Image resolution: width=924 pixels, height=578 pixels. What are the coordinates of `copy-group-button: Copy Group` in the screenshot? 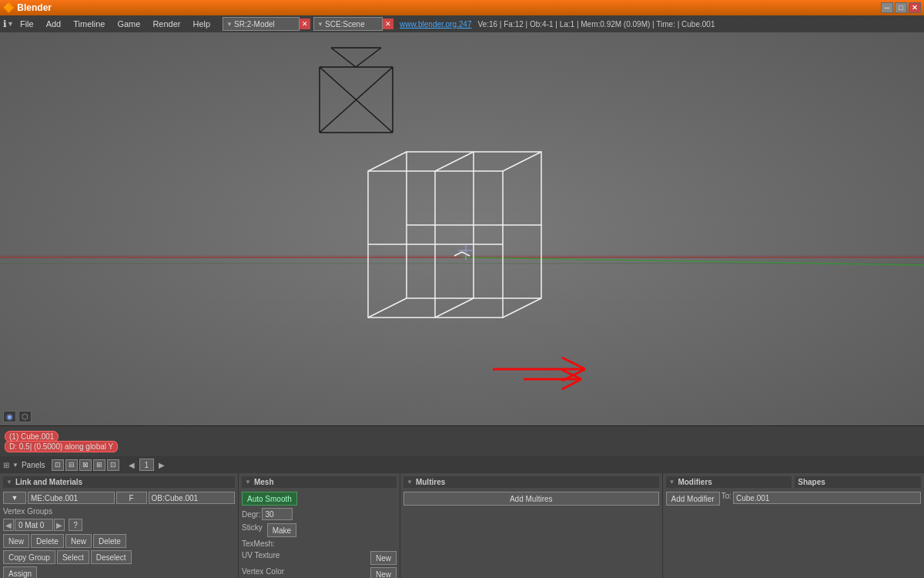 It's located at (29, 557).